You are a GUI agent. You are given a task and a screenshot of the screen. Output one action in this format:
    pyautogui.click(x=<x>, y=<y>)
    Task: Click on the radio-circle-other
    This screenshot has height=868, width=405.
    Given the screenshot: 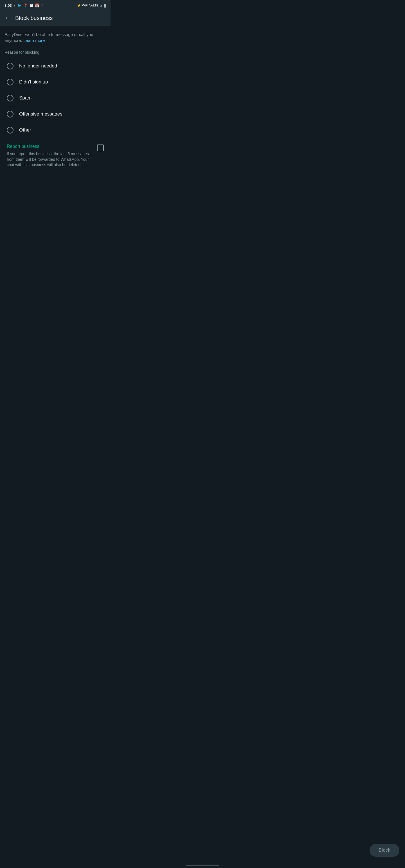 What is the action you would take?
    pyautogui.click(x=10, y=130)
    